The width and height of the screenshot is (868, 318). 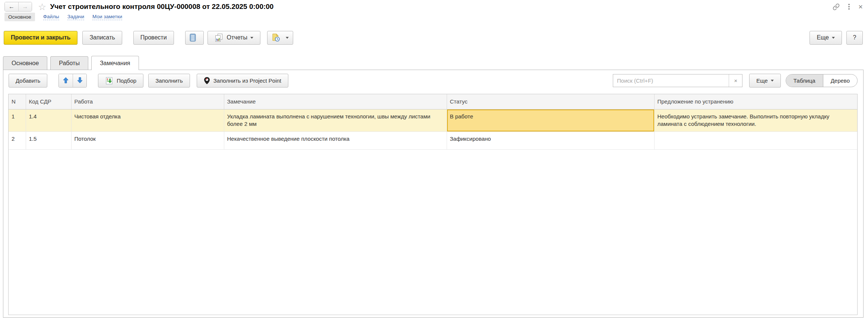 I want to click on cell-work: Потолок, so click(x=148, y=140).